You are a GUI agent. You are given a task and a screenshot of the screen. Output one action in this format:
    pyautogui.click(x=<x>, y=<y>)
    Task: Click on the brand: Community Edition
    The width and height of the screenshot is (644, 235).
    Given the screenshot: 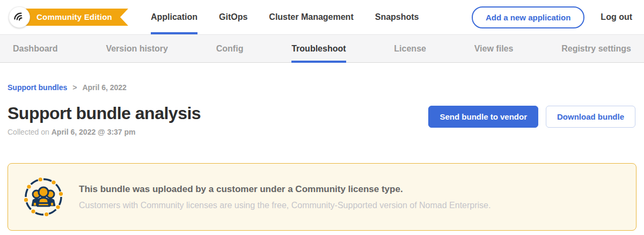 What is the action you would take?
    pyautogui.click(x=69, y=17)
    